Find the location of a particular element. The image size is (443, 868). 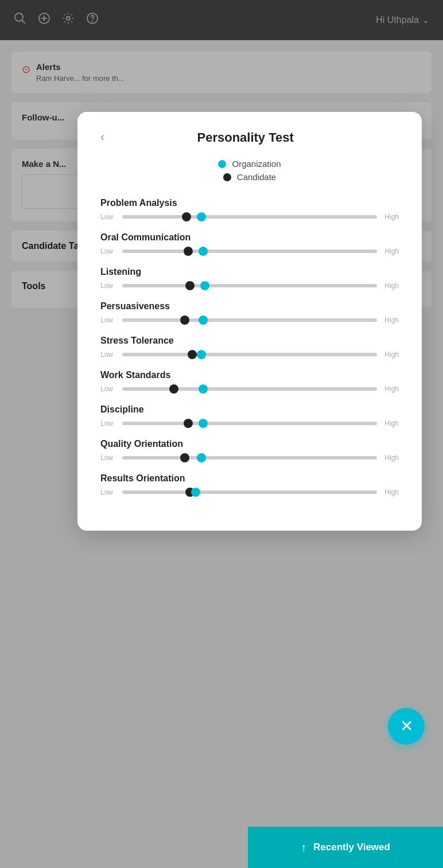

cand-dot is located at coordinates (227, 177).